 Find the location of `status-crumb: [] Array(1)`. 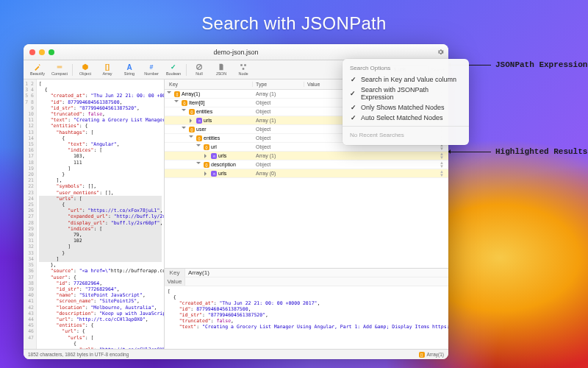

status-crumb: [] Array(1) is located at coordinates (431, 355).